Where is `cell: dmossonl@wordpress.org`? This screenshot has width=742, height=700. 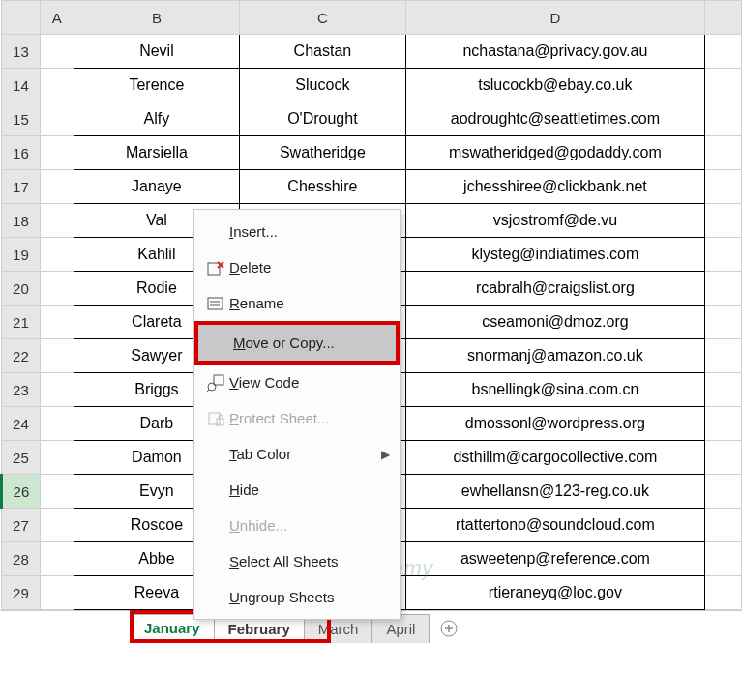 cell: dmossonl@wordpress.org is located at coordinates (555, 423).